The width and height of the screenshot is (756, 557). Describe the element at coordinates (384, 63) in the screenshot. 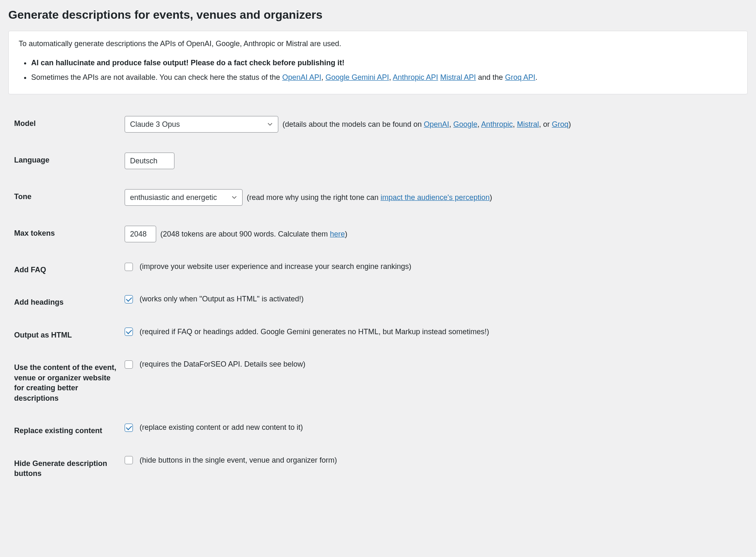

I see `info-warning: AI can hallucinate and produce false out…` at that location.